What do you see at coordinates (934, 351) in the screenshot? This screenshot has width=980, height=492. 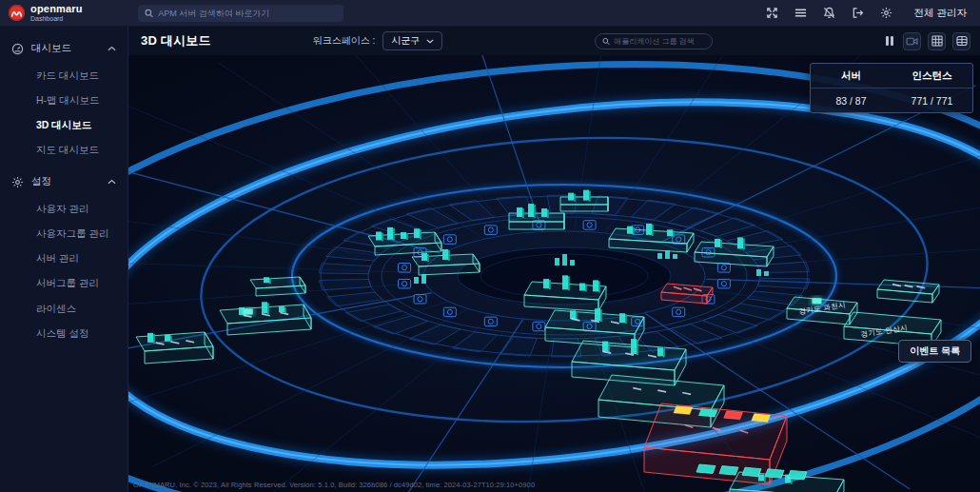 I see `event-list-button: 이벤트 목록` at bounding box center [934, 351].